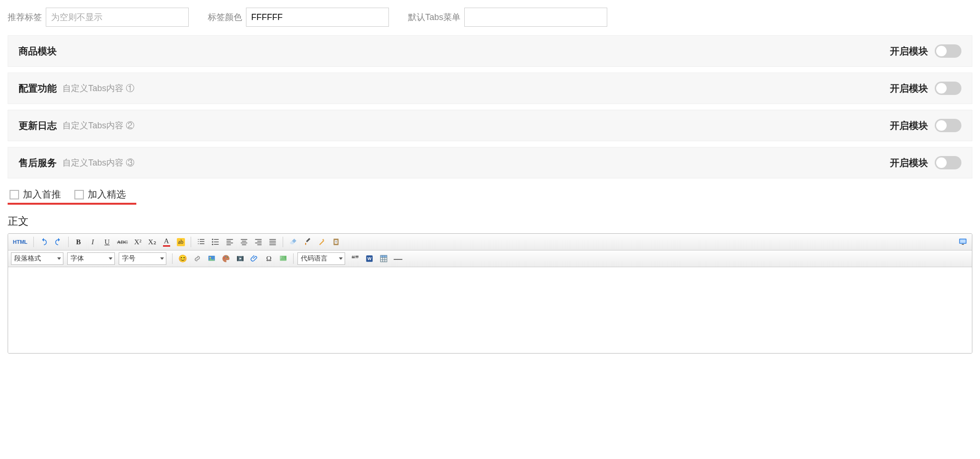 Image resolution: width=980 pixels, height=459 pixels. What do you see at coordinates (35, 195) in the screenshot?
I see `checkbox-featured: 加入首推` at bounding box center [35, 195].